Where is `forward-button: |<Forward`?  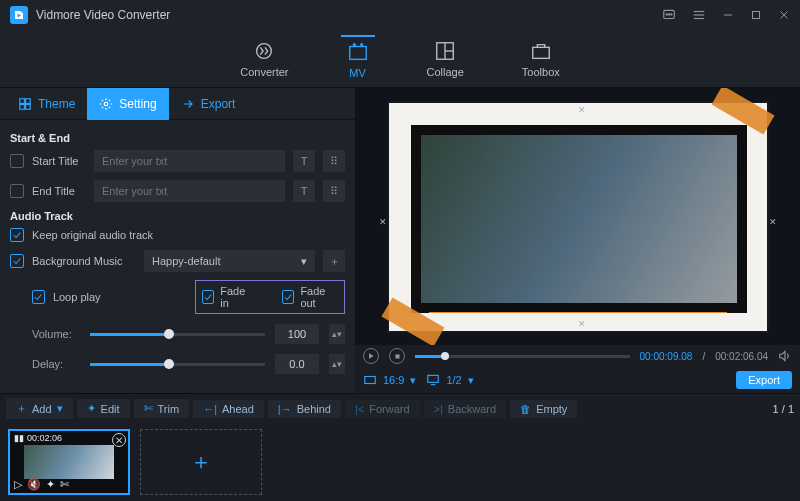 forward-button: |<Forward is located at coordinates (382, 409).